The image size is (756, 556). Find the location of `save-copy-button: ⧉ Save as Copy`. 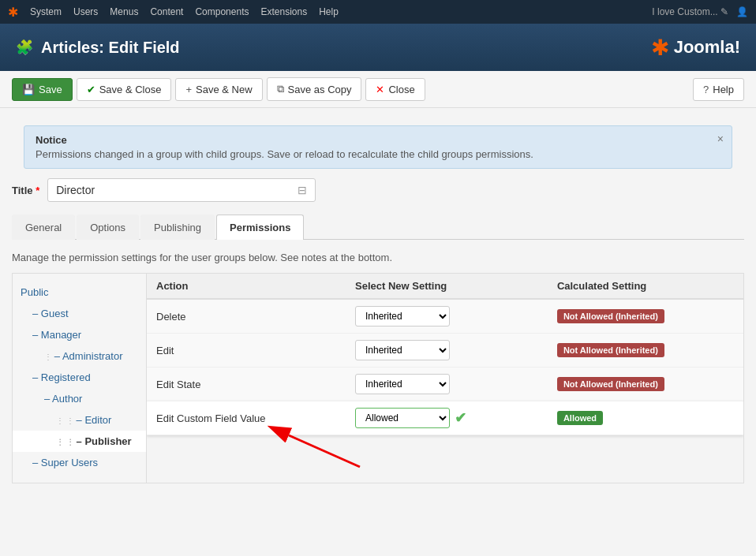

save-copy-button: ⧉ Save as Copy is located at coordinates (314, 89).